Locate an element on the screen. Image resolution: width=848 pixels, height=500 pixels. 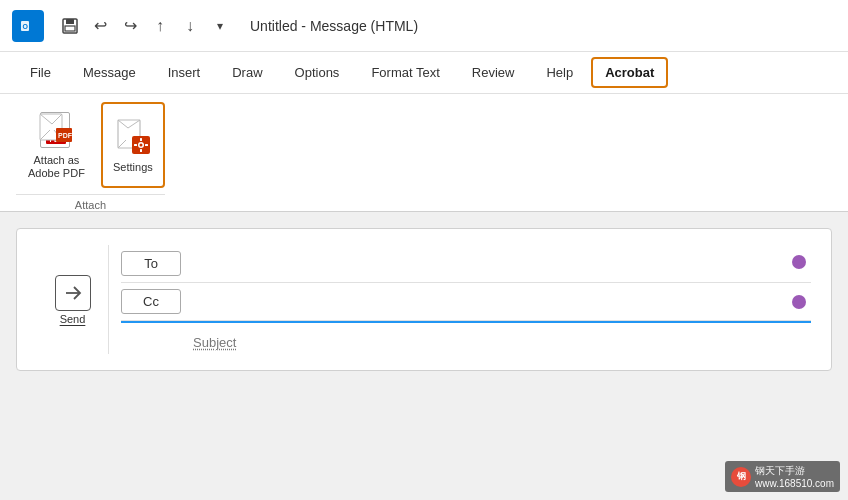
attach-group-label: Attach is located at coordinates (90, 202).